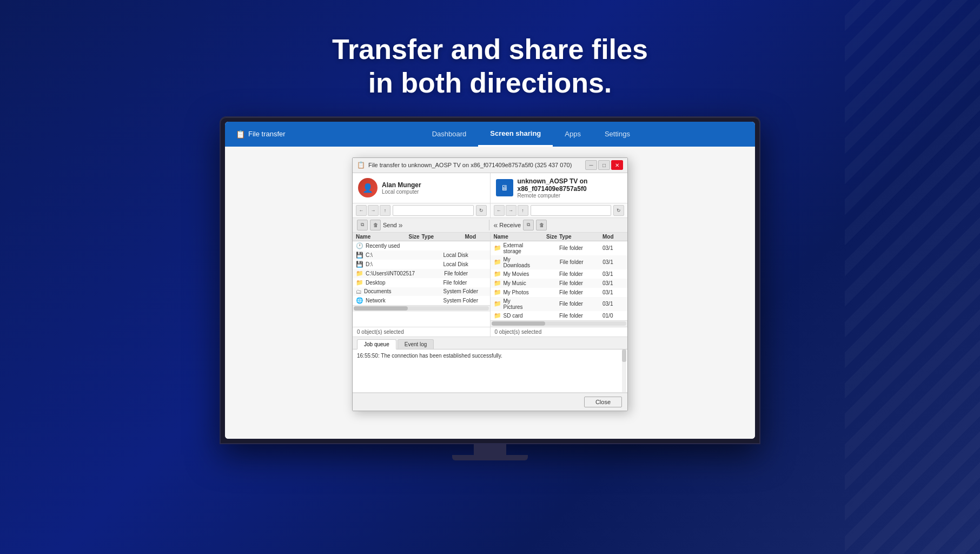  I want to click on nav-screen-sharing: Screen sharing, so click(515, 134).